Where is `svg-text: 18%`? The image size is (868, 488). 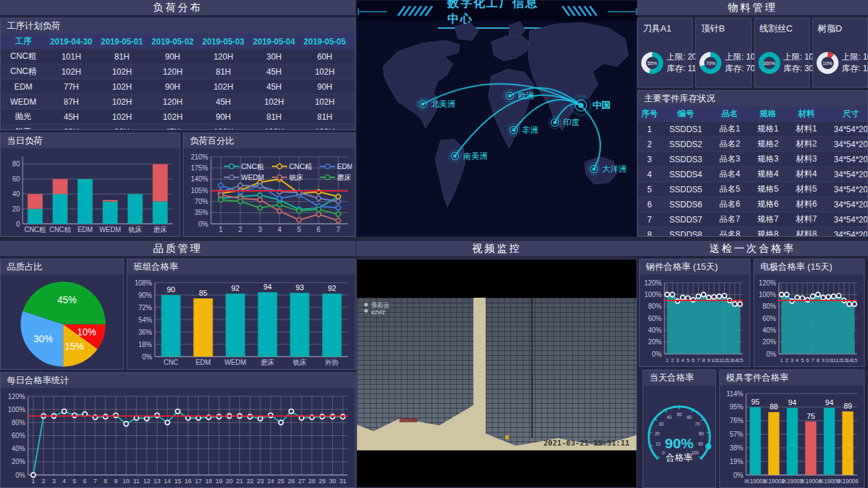 svg-text: 18% is located at coordinates (145, 345).